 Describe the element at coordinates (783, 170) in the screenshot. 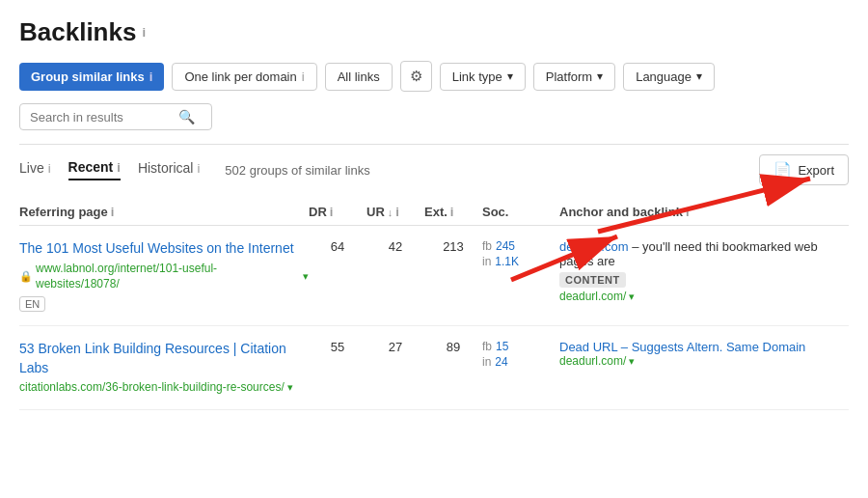

I see `export-icon: 📄` at that location.